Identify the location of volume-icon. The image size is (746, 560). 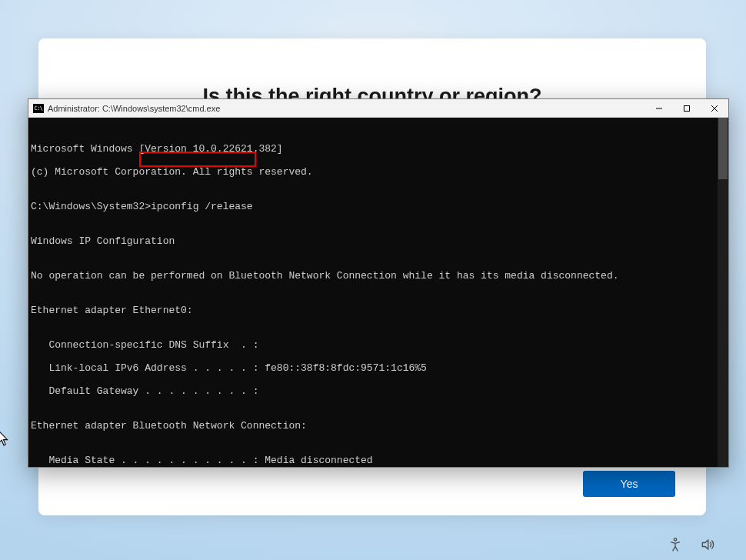
(708, 545).